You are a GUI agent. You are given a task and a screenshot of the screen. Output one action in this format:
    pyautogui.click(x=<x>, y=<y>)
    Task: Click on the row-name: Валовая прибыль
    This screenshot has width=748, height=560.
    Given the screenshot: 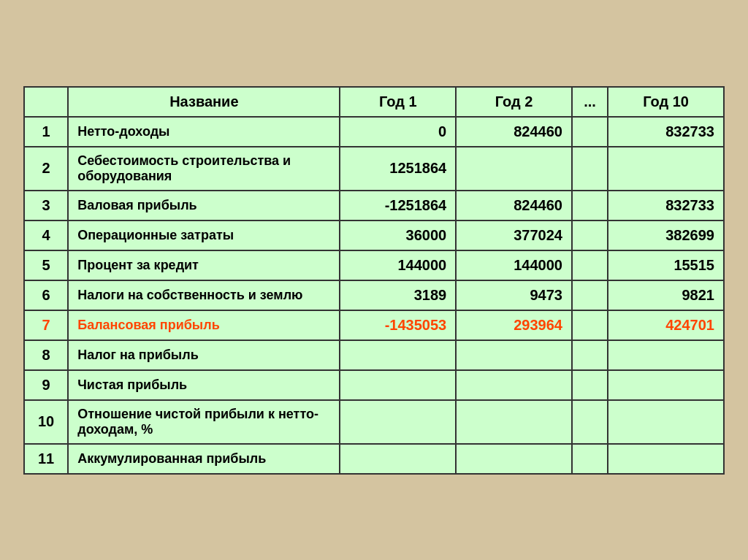 What is the action you would take?
    pyautogui.click(x=204, y=206)
    